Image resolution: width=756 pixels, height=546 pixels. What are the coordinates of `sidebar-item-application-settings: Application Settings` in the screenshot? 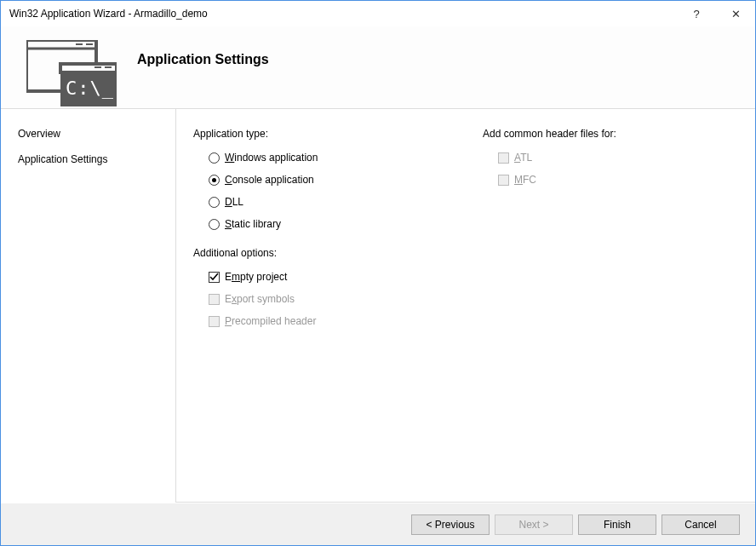 It's located at (89, 159).